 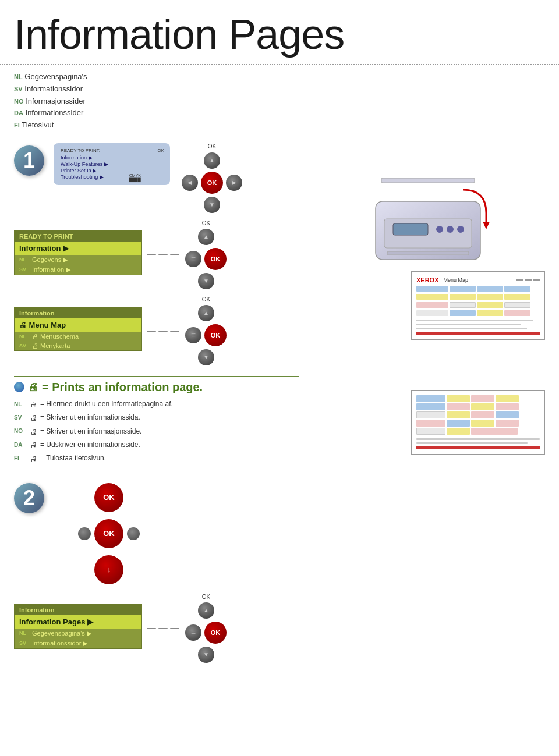 I want to click on nav-middle-row: ◀ OK ▶, so click(x=212, y=183).